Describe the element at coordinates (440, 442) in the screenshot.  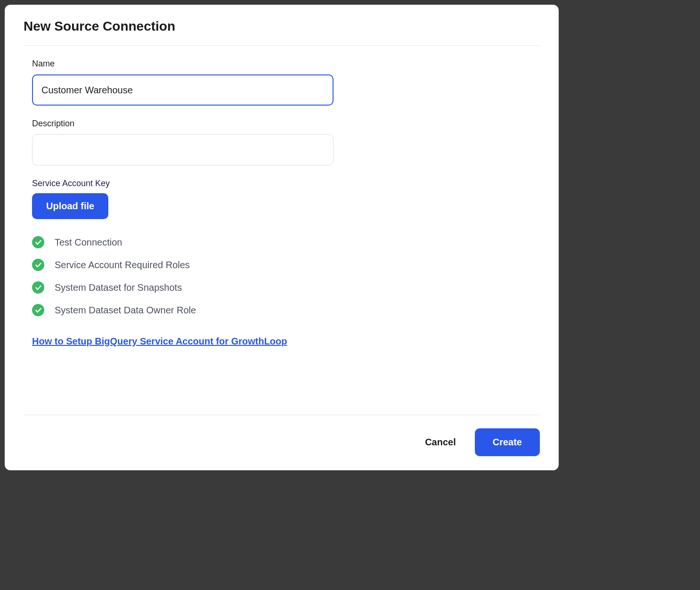
I see `cancel-button: Cancel` at that location.